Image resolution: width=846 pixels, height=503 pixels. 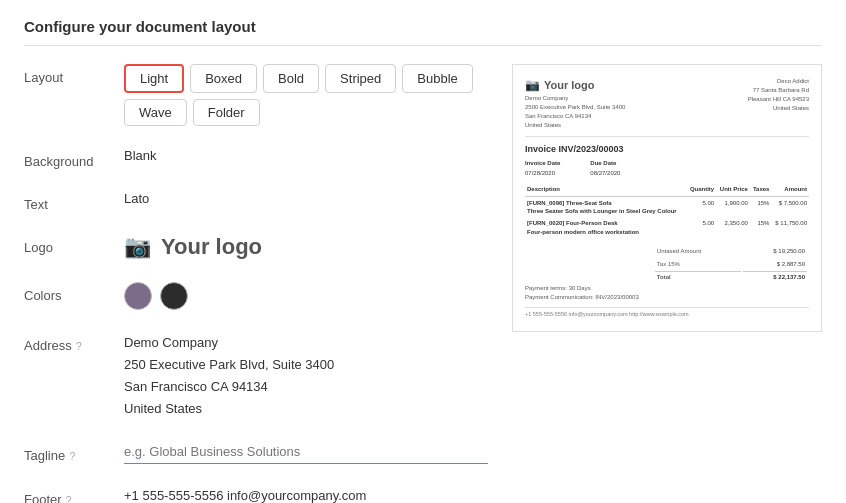 What do you see at coordinates (667, 206) in the screenshot?
I see `inv-table-row-1: [FURN_0096] Three-Seat Sofa Three Seater…` at bounding box center [667, 206].